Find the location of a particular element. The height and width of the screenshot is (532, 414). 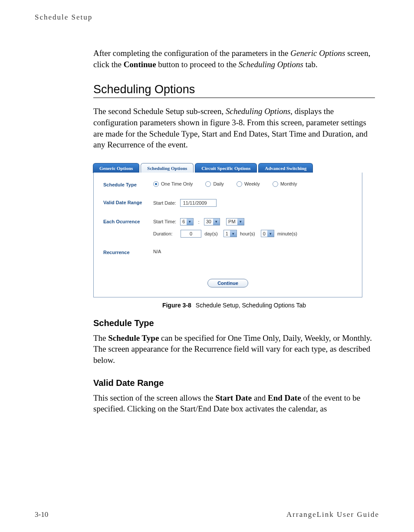

label-duration: Duration: is located at coordinates (165, 234).